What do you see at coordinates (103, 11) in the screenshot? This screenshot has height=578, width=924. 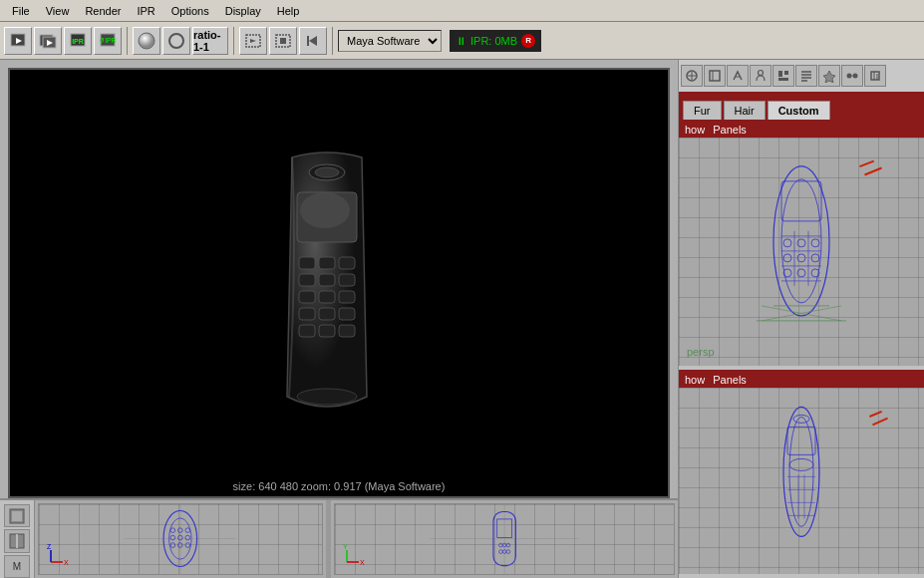 I see `menu-render: Render` at bounding box center [103, 11].